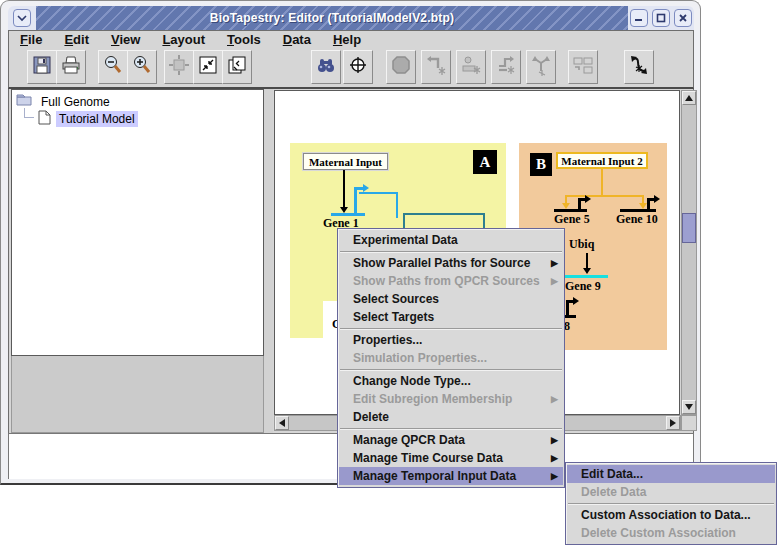 The width and height of the screenshot is (784, 555). What do you see at coordinates (358, 67) in the screenshot?
I see `center-on-selected-button` at bounding box center [358, 67].